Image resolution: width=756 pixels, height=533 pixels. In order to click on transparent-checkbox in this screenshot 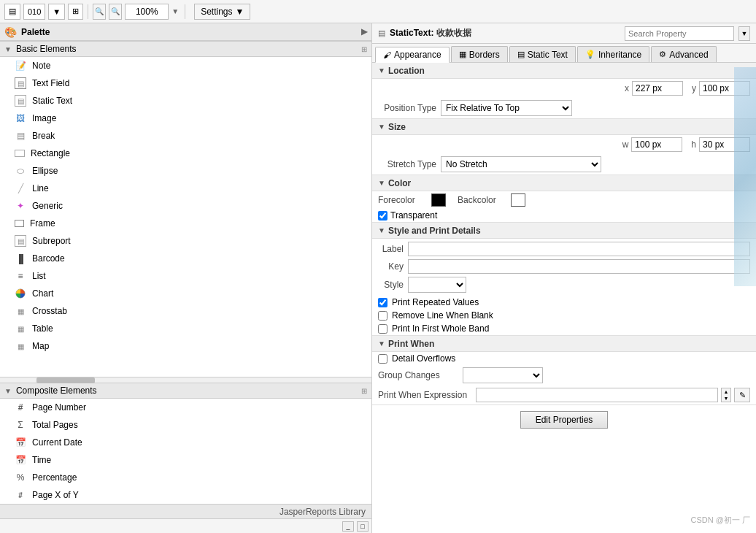, I will do `click(382, 216)`.